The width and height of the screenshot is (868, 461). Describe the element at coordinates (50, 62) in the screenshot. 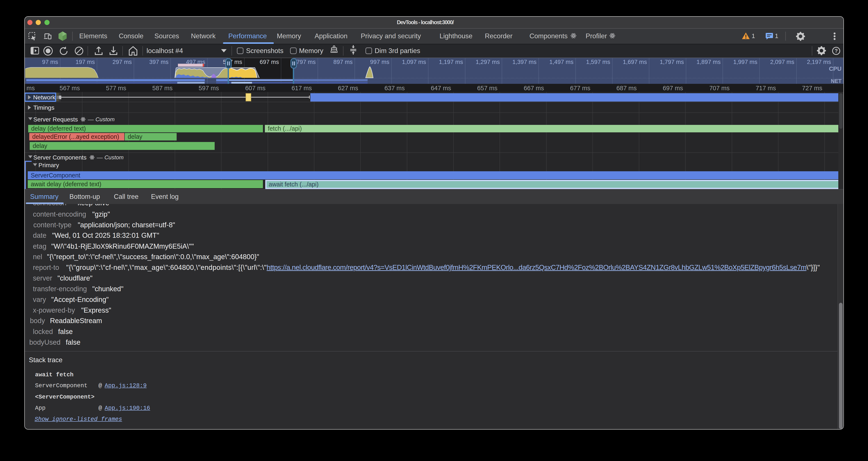

I see `svg-text: 97 ms` at that location.